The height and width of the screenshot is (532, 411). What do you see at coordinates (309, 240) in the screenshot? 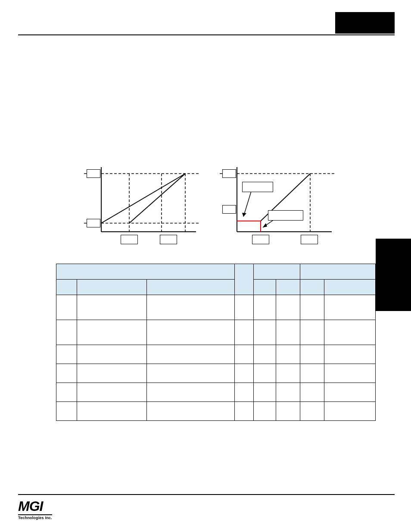
I see `label-box-x2-r` at bounding box center [309, 240].